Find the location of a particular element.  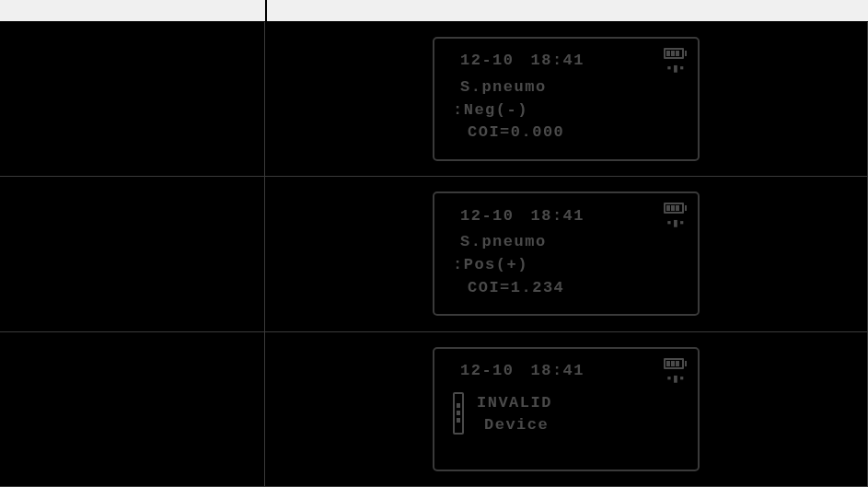

result-value: :Neg(-) is located at coordinates (570, 110).